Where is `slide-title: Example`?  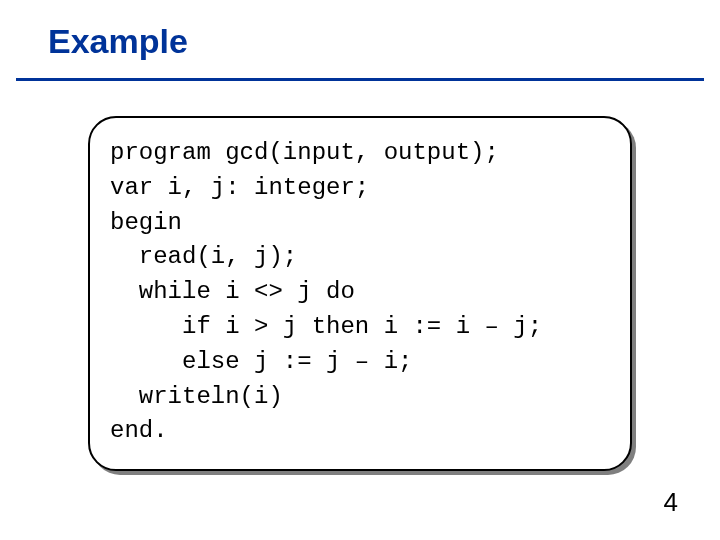 slide-title: Example is located at coordinates (118, 42).